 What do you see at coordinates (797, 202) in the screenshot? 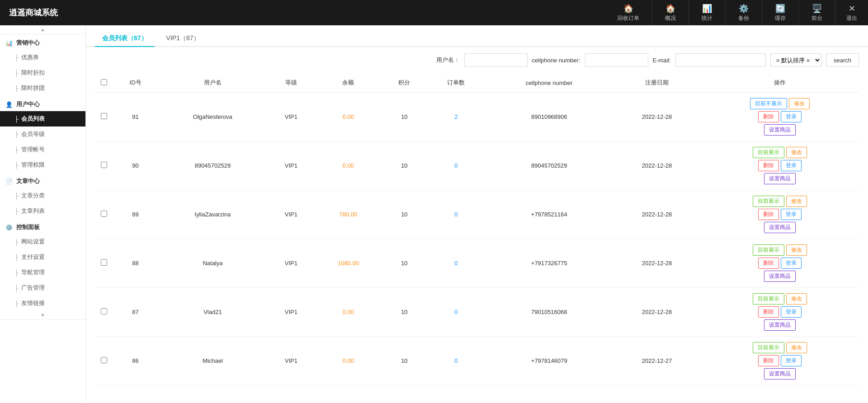
I see `edit-btn-2: 修改` at bounding box center [797, 202].